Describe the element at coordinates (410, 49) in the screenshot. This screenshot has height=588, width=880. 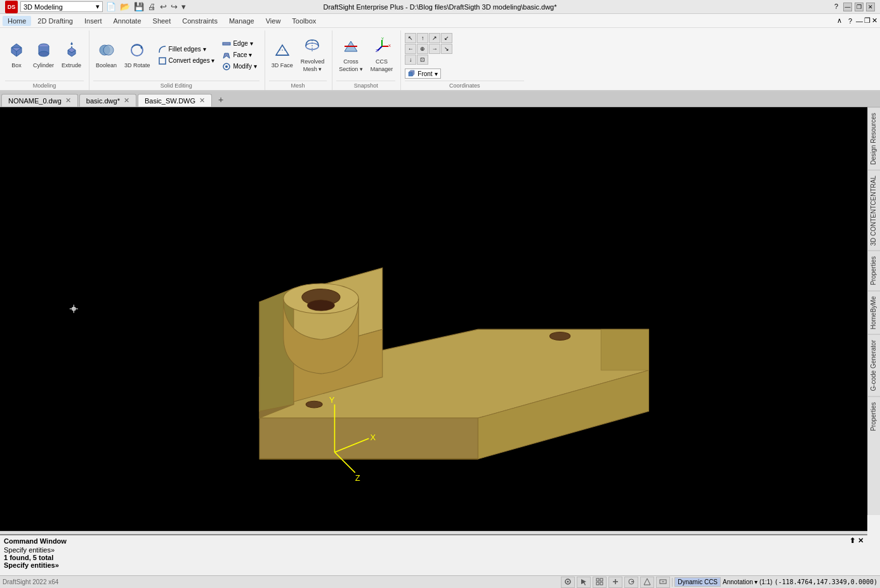
I see `coord-btn-5: ←` at that location.